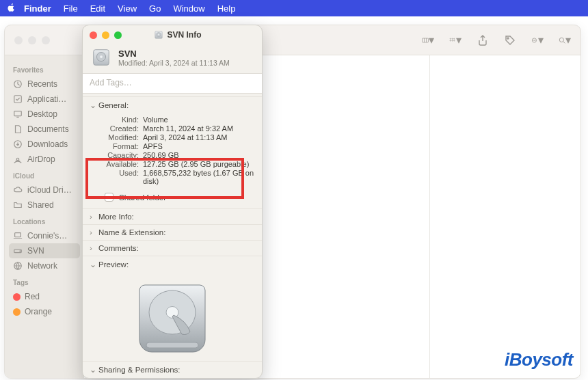 The width and height of the screenshot is (588, 380). Describe the element at coordinates (172, 105) in the screenshot. I see `section-general-toggle: ⌄General:` at that location.